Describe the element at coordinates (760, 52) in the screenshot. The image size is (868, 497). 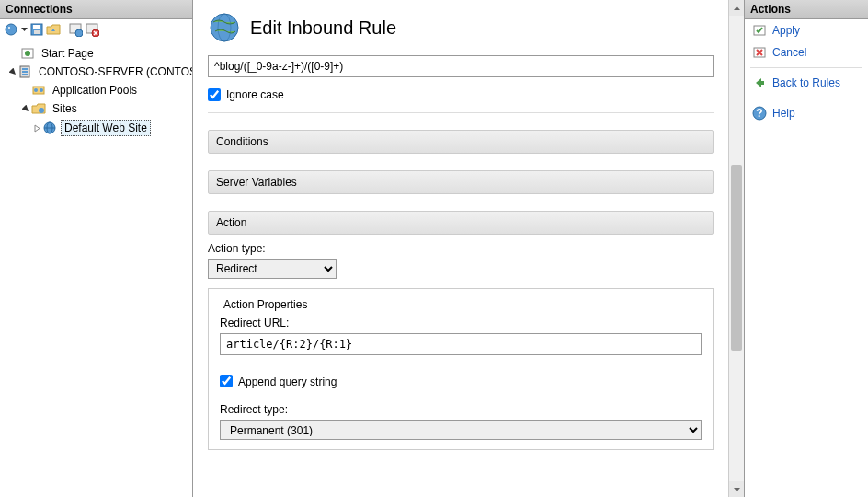
I see `cancel-icon` at that location.